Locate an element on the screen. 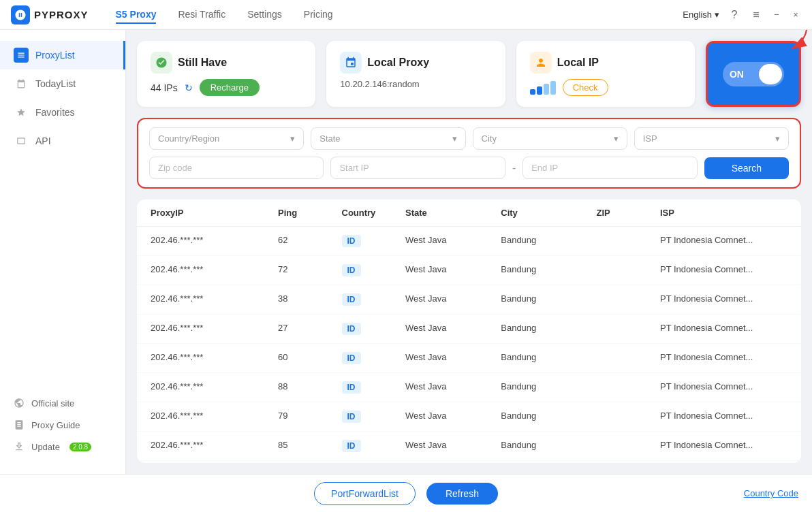 This screenshot has width=812, height=512. th-proxyip: ProxyIP is located at coordinates (214, 212).